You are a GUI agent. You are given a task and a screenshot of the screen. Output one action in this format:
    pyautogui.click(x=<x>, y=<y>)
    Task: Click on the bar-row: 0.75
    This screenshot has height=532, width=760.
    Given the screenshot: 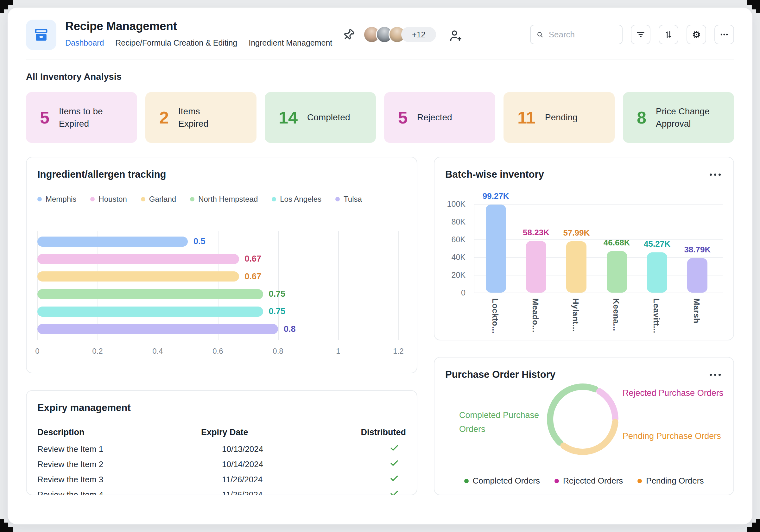 What is the action you would take?
    pyautogui.click(x=219, y=311)
    